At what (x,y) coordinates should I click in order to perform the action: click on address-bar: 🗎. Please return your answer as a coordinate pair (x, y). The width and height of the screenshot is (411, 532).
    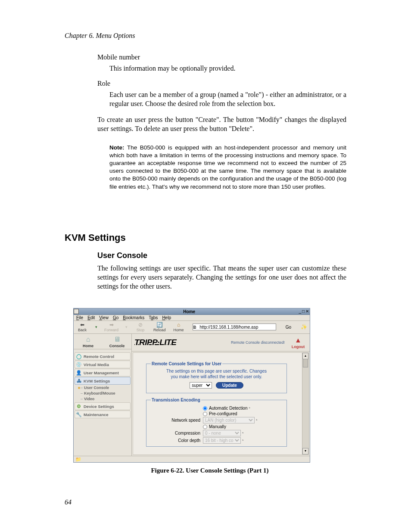
    Looking at the image, I should click on (234, 327).